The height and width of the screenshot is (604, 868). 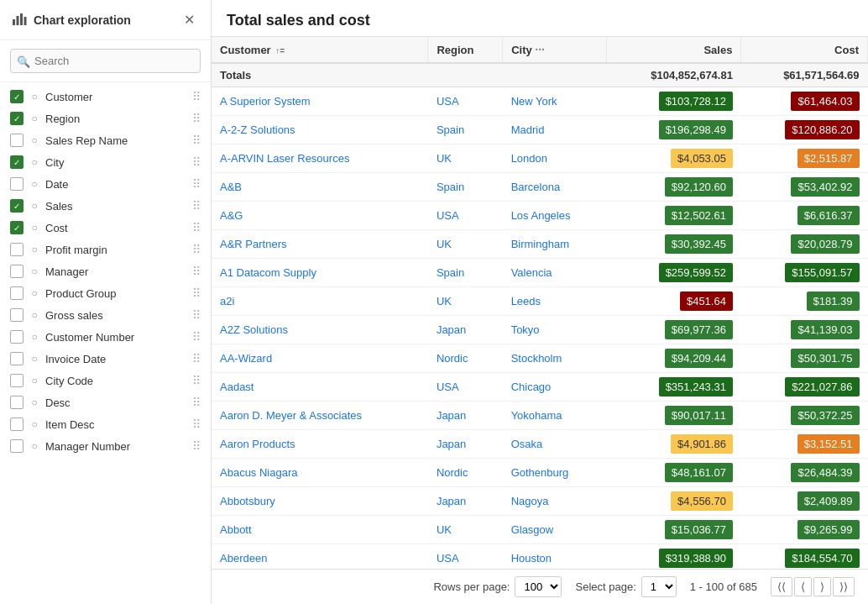 I want to click on customer-link: A&G, so click(x=232, y=215).